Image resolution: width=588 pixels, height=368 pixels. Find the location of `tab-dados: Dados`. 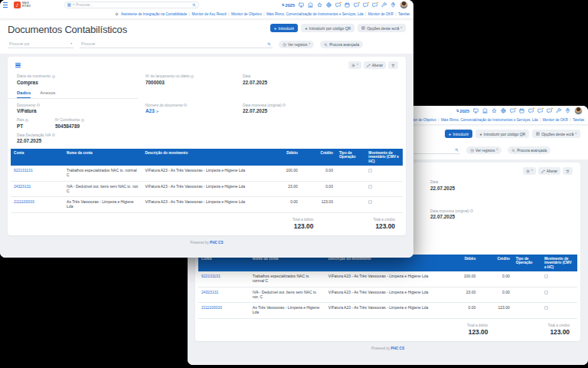

tab-dados: Dados is located at coordinates (24, 94).